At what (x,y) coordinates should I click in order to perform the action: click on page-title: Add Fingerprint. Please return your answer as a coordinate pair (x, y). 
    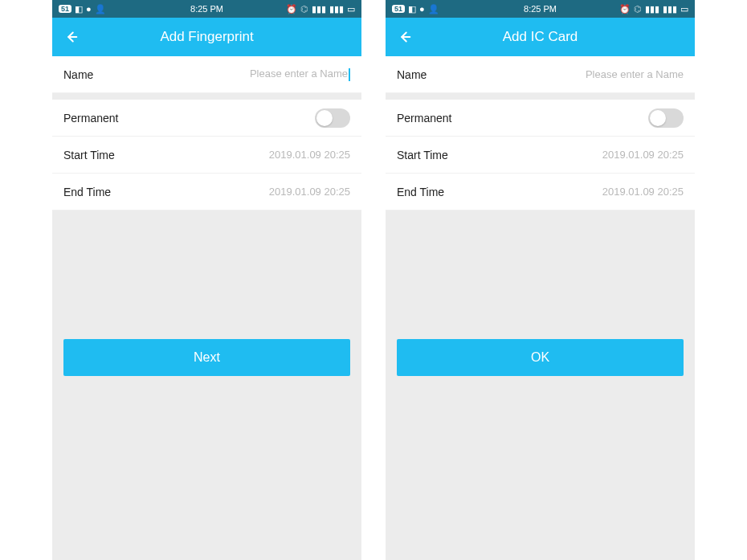
    Looking at the image, I should click on (206, 37).